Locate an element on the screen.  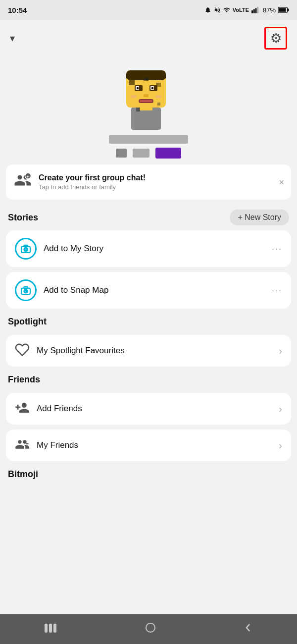
add-friends-chevron-icon: › is located at coordinates (280, 409).